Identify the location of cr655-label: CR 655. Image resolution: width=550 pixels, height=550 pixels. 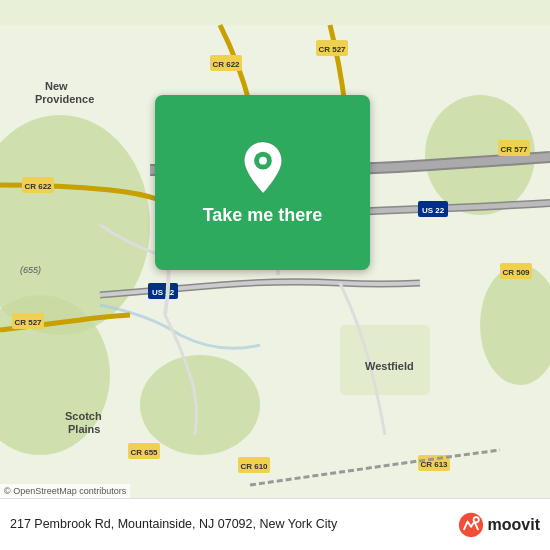
(144, 452).